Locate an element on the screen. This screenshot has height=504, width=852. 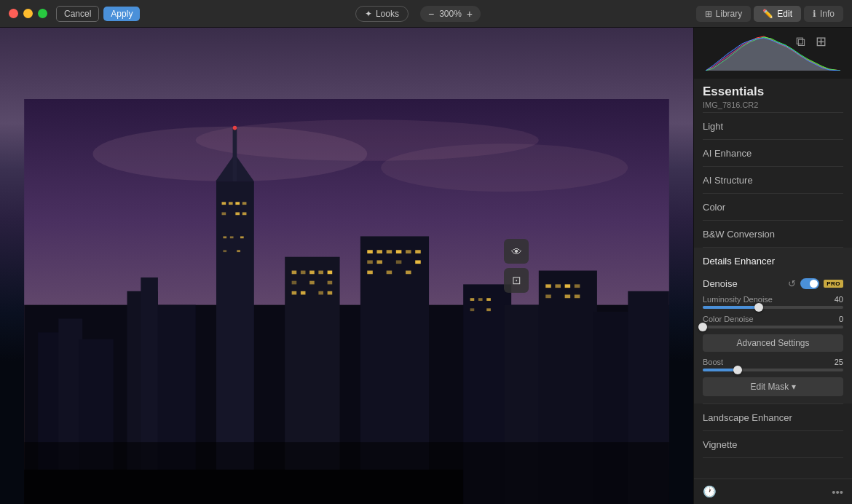
details-enhancer-section: Details Enhancer Denoise ↺ PRO is located at coordinates (773, 326).